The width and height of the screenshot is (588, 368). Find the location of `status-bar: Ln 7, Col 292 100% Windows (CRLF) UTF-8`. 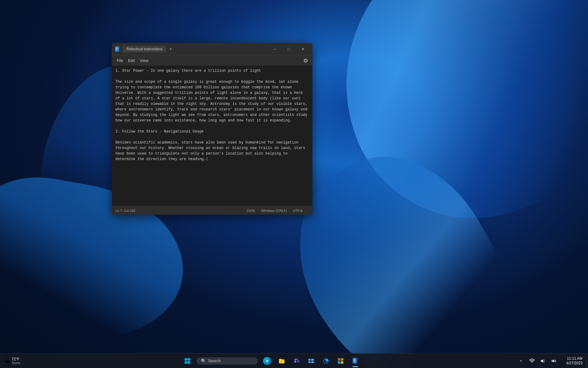

status-bar: Ln 7, Col 292 100% Windows (CRLF) UTF-8 is located at coordinates (212, 210).